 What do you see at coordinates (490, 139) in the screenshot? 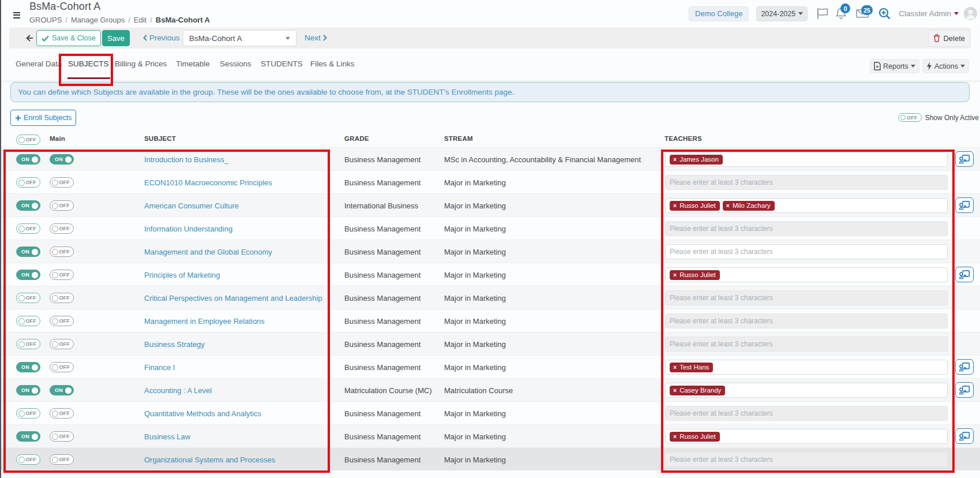
I see `table-header: OFF Main SUBJECT GRADE STREAM TEACHERS` at bounding box center [490, 139].